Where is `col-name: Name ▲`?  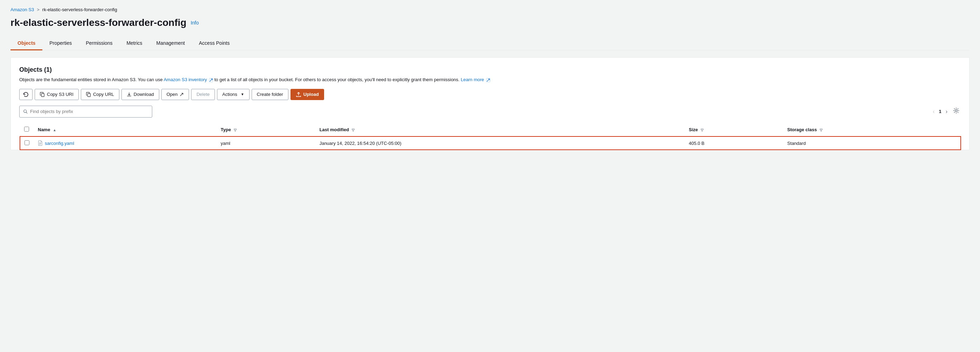
col-name: Name ▲ is located at coordinates (125, 130).